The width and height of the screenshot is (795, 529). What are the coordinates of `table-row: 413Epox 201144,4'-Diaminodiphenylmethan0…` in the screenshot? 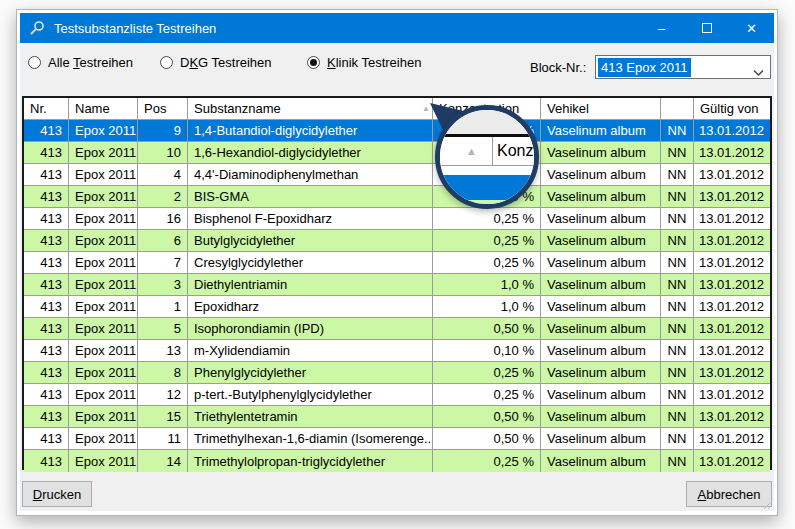 It's located at (397, 175).